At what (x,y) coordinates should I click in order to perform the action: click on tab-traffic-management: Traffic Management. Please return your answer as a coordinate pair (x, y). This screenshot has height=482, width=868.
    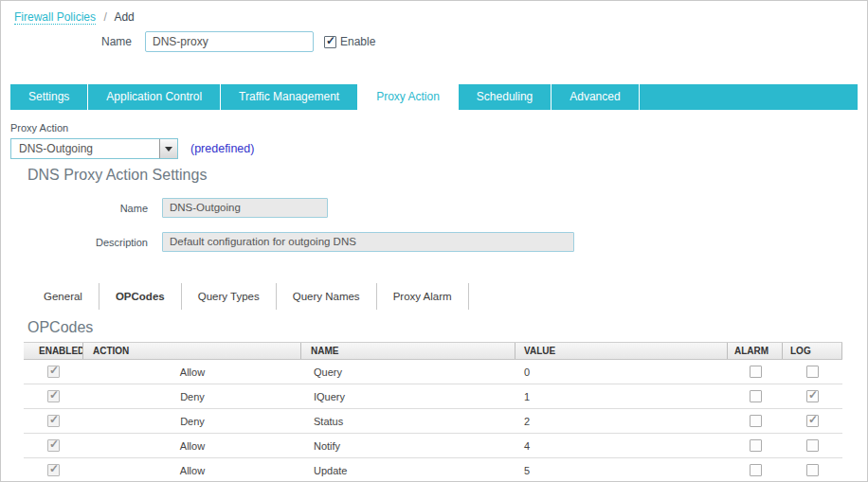
    Looking at the image, I should click on (290, 97).